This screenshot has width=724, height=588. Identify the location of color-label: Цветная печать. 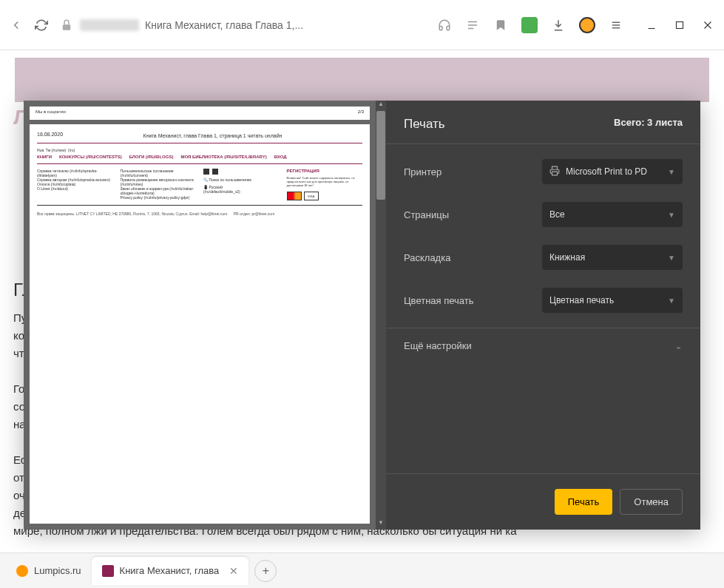
(473, 300).